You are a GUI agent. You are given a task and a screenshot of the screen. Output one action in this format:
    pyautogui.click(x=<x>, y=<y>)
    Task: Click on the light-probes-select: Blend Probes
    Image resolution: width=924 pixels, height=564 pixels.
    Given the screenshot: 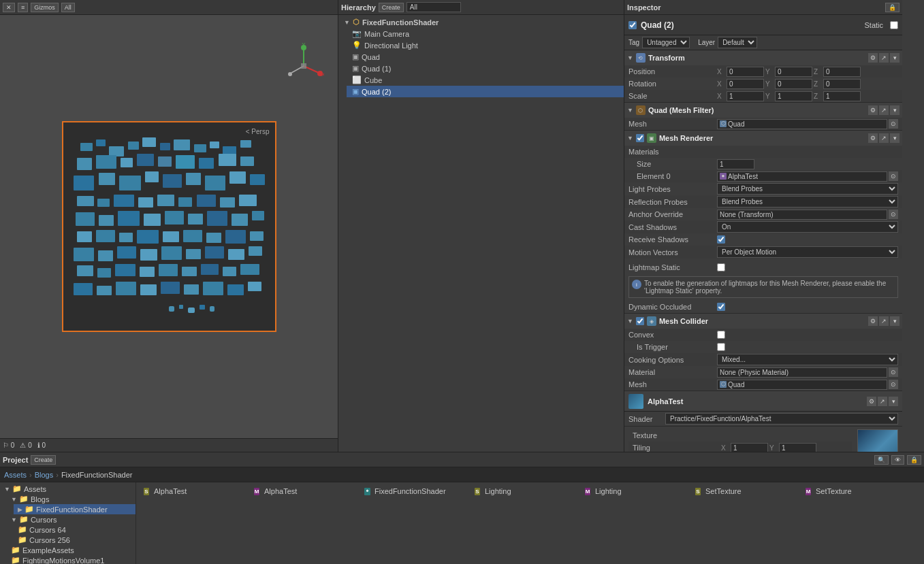 What is the action you would take?
    pyautogui.click(x=808, y=189)
    